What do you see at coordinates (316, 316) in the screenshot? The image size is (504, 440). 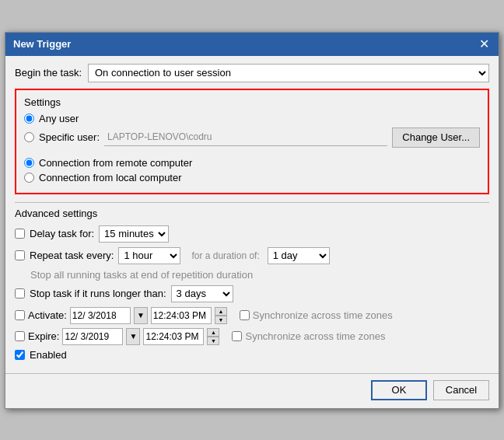 I see `activate-sync-row: Synchronize across time zones` at bounding box center [316, 316].